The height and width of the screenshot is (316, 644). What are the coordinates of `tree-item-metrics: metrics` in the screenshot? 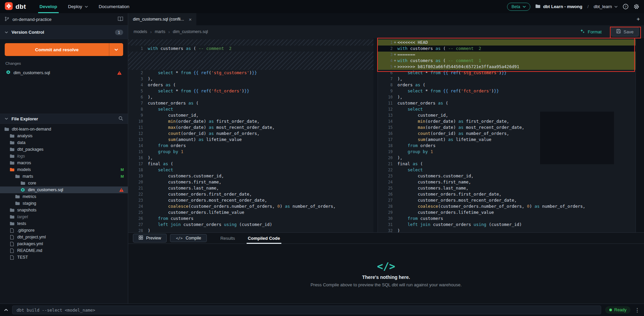 It's located at (64, 197).